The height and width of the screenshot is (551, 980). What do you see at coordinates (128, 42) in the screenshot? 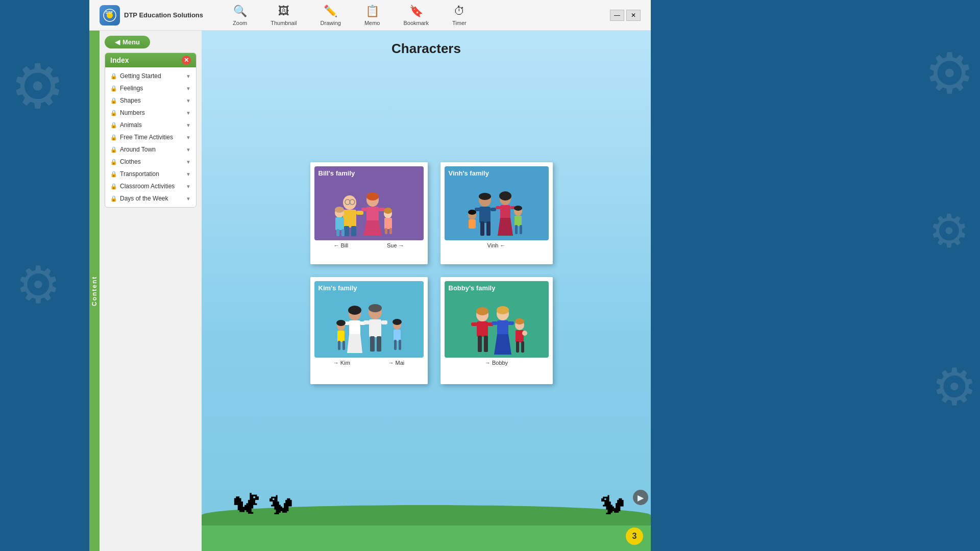
I see `menu-button: ◀ Menu` at bounding box center [128, 42].